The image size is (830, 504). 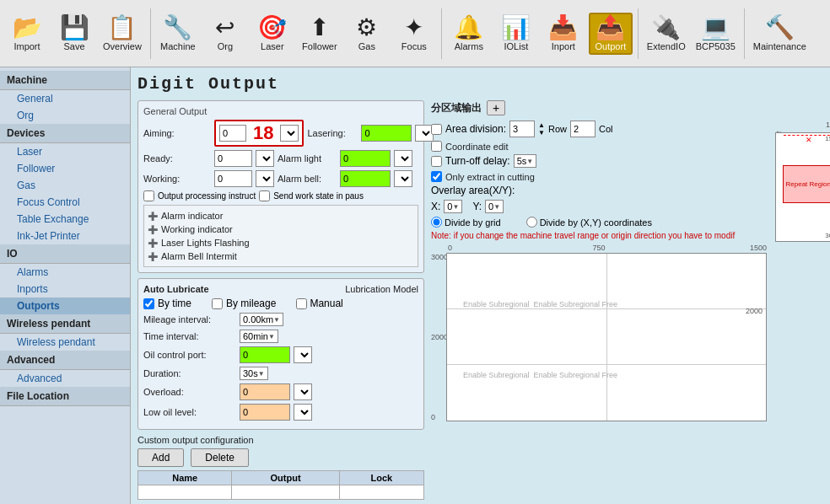 I want to click on oil-control-select, so click(x=303, y=355).